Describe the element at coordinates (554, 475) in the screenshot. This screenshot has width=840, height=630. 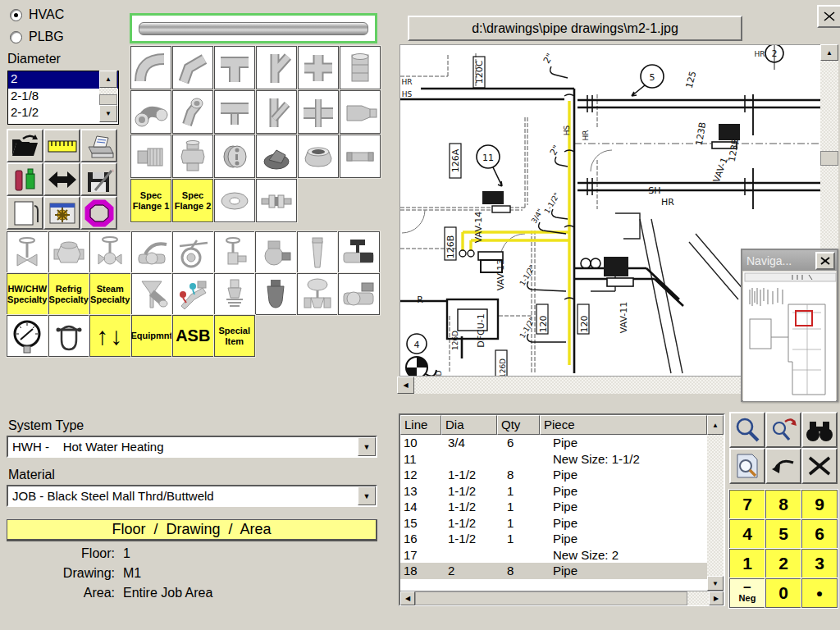
I see `table-row: 121-1/28Pipe` at that location.